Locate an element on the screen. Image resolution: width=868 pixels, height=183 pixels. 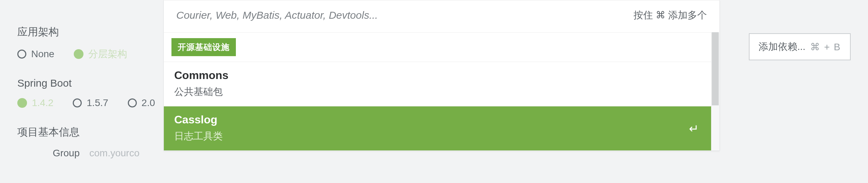
group-badge: 开源基础设施 is located at coordinates (204, 47).